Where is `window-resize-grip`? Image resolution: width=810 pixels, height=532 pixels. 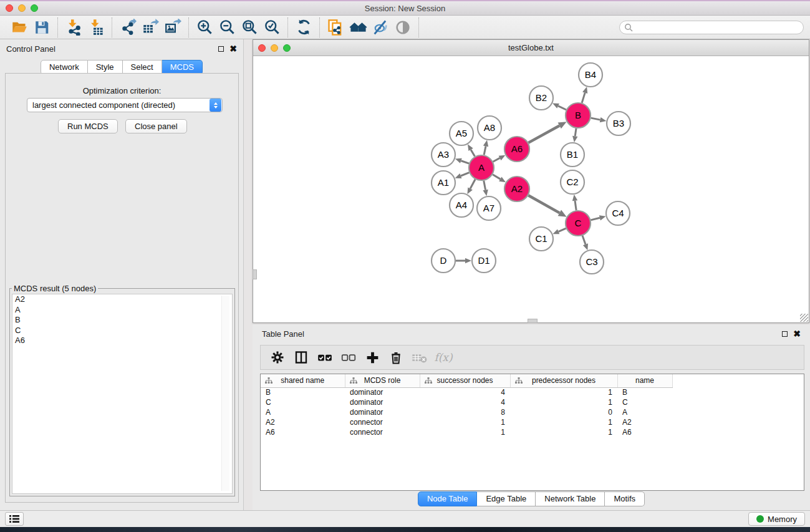
window-resize-grip is located at coordinates (804, 318).